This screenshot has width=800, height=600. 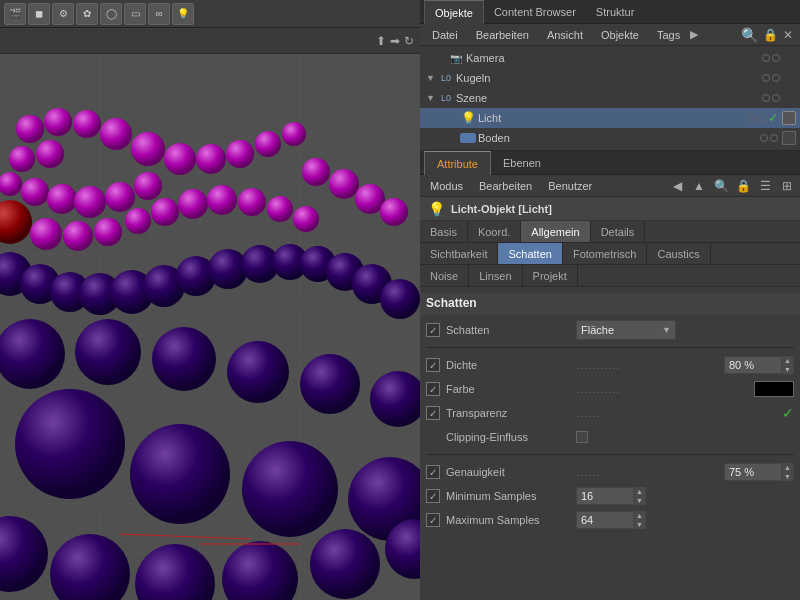 What do you see at coordinates (788, 476) in the screenshot?
I see `spinner-down2: ▼` at bounding box center [788, 476].